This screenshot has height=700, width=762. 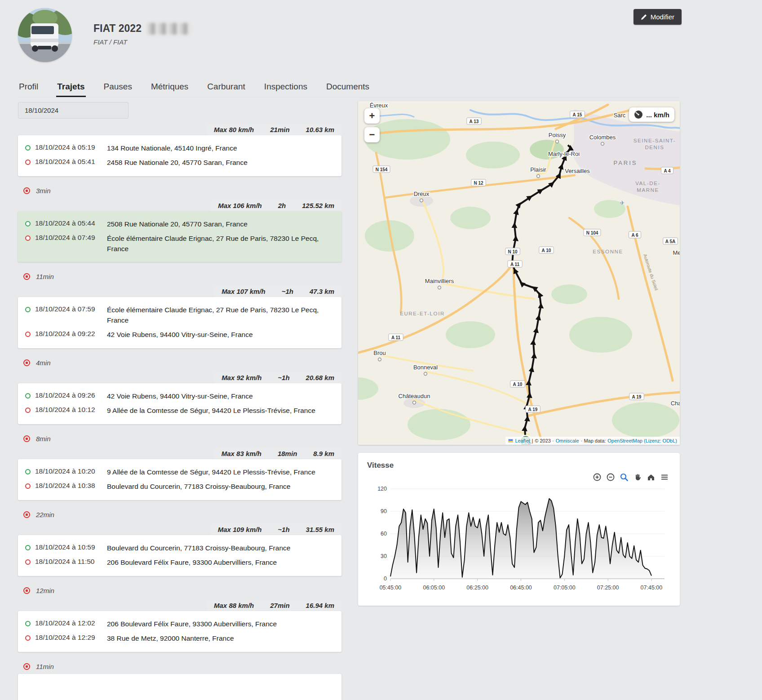 I want to click on trip-end-datetime: 18/10/2024 à 05:41, so click(x=69, y=162).